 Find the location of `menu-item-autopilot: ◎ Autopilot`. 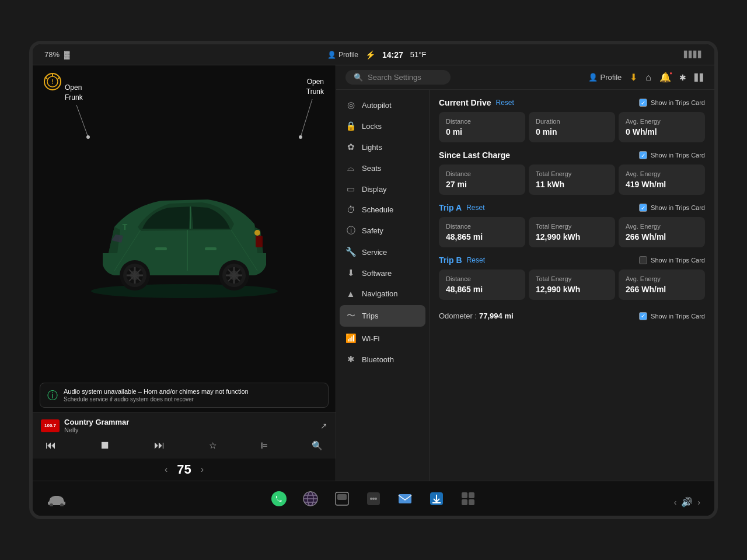

menu-item-autopilot: ◎ Autopilot is located at coordinates (383, 105).